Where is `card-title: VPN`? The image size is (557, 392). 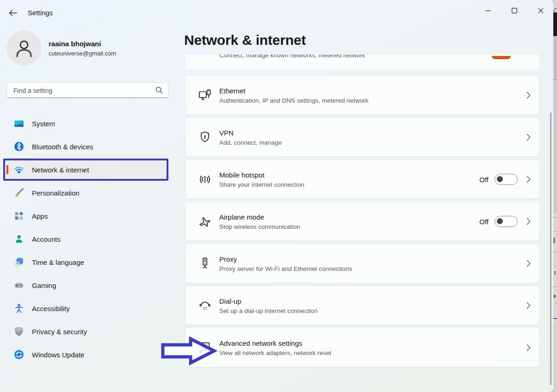 card-title: VPN is located at coordinates (368, 133).